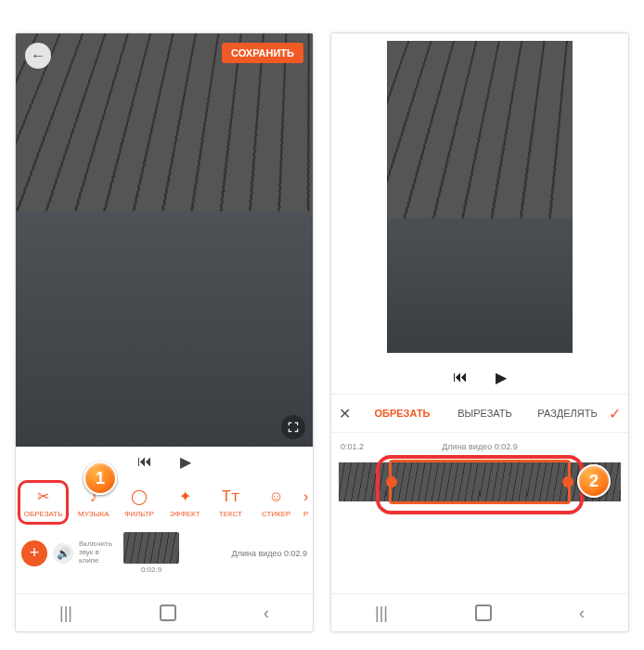  What do you see at coordinates (277, 514) in the screenshot?
I see `tool-label: СТИКЕР` at bounding box center [277, 514].